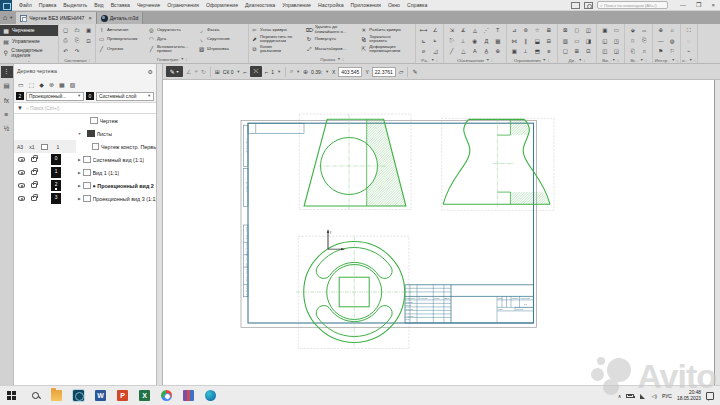  Describe the element at coordinates (85, 160) in the screenshot. I see `tree-item-view-0: 0▶Системный вид (1:1)` at that location.